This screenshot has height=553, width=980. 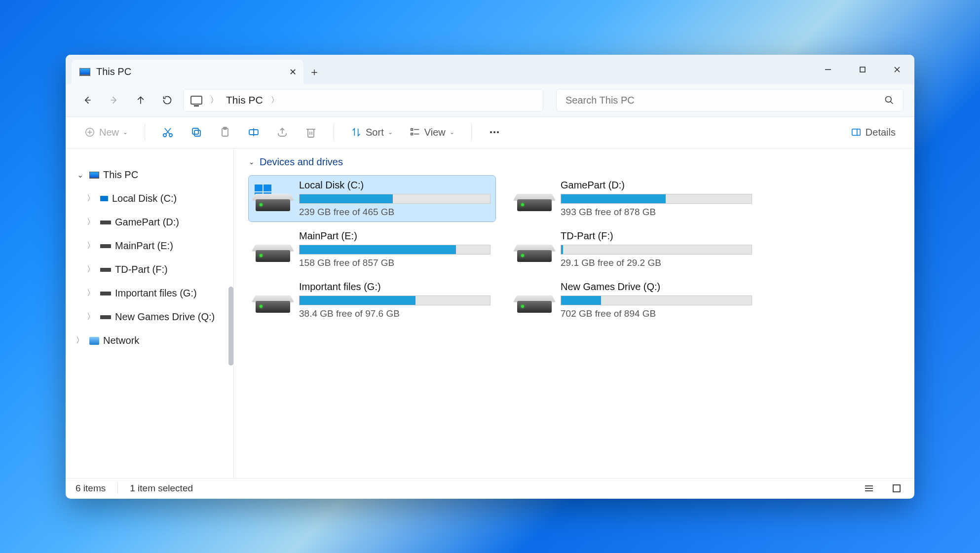 I want to click on drive-info: GamePart (D:)393 GB free of 878 GB, so click(x=656, y=198).